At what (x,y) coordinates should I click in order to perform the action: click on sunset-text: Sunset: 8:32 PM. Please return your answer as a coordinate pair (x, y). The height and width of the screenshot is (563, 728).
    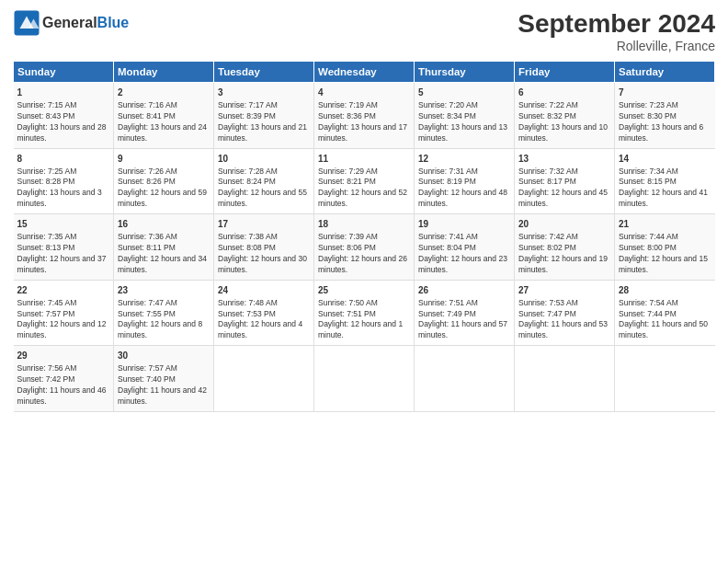
    Looking at the image, I should click on (548, 116).